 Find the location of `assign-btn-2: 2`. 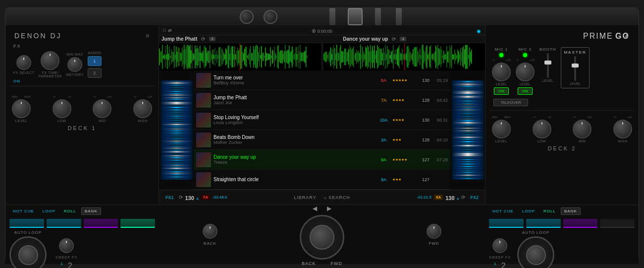

assign-btn-2: 2 is located at coordinates (95, 73).